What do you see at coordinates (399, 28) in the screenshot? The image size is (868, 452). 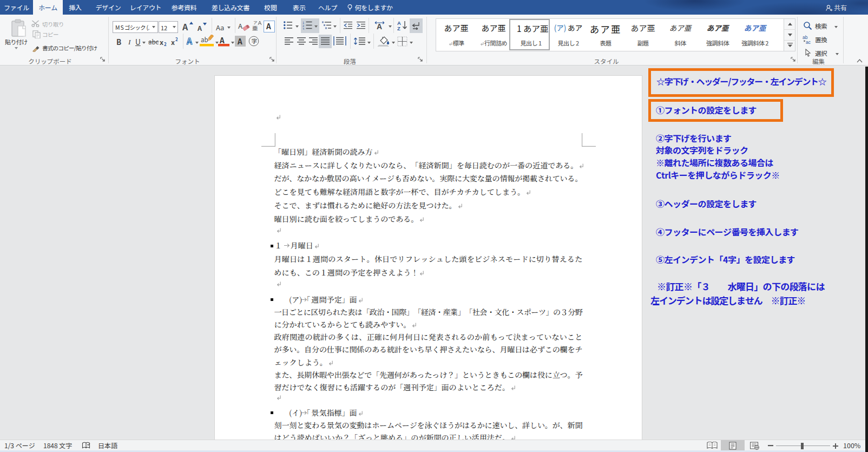 I see `svg-text: Z` at bounding box center [399, 28].